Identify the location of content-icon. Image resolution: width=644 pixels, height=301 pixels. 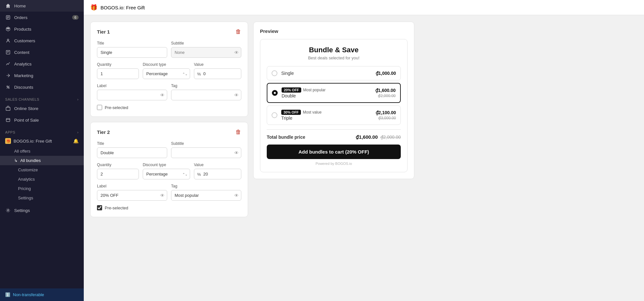
(8, 52).